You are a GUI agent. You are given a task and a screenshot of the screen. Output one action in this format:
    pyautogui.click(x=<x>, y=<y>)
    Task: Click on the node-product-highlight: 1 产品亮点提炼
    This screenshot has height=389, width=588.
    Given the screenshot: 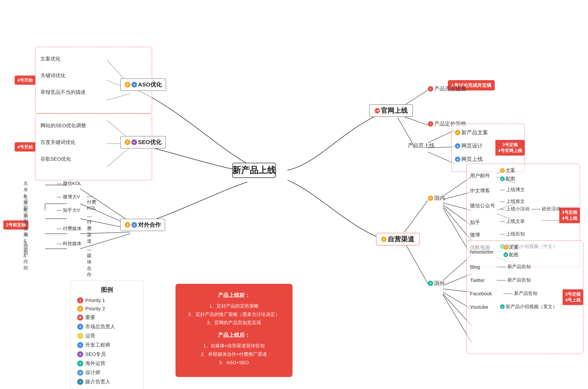 What is the action you would take?
    pyautogui.click(x=447, y=89)
    